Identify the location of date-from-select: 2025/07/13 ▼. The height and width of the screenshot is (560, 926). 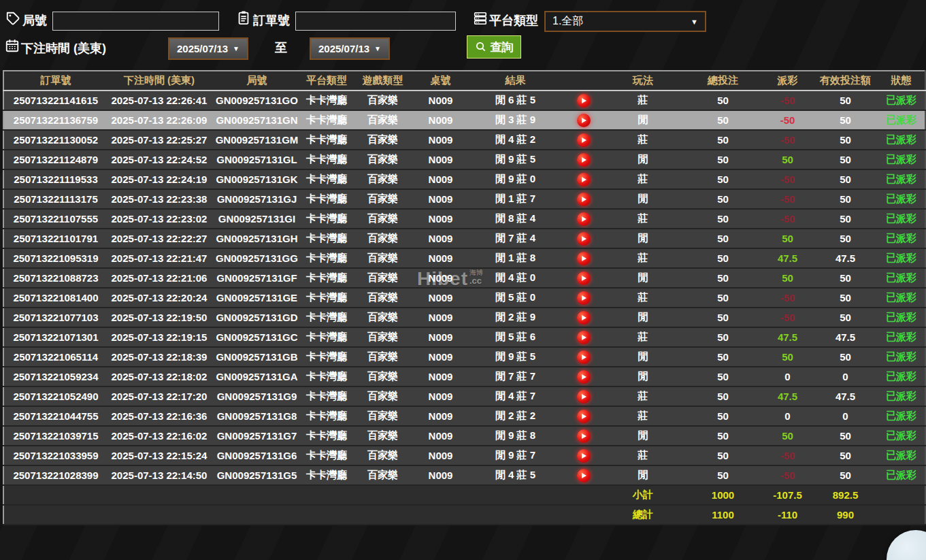
(208, 49).